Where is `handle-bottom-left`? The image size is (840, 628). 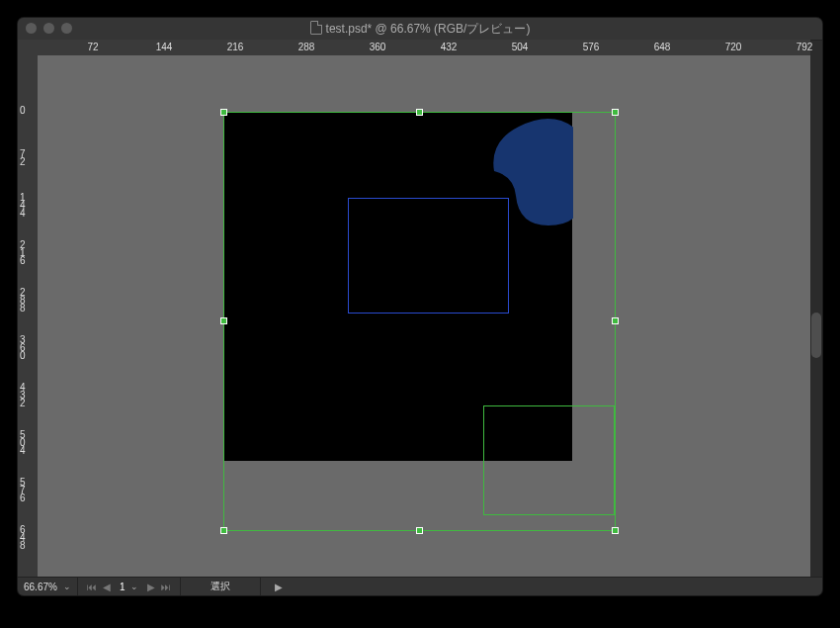
handle-bottom-left is located at coordinates (223, 530).